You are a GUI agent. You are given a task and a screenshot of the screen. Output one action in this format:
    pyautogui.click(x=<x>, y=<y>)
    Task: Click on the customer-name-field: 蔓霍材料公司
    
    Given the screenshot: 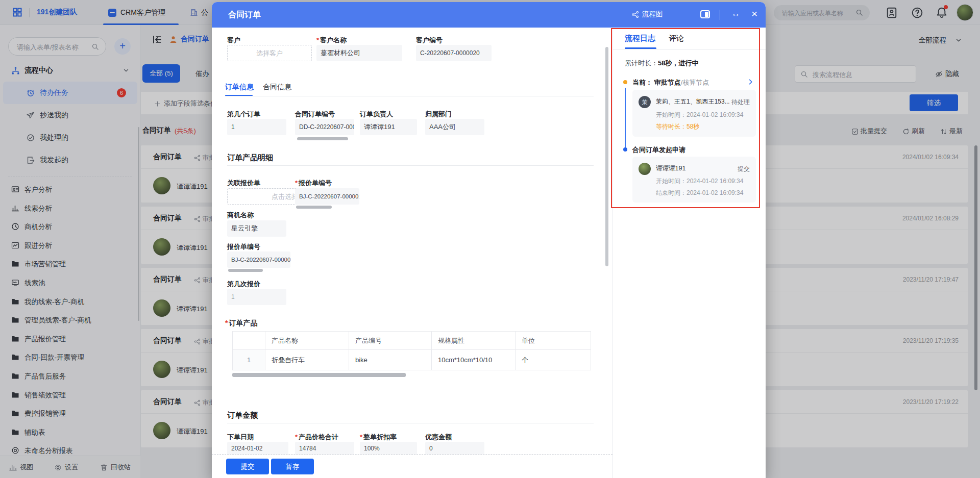 What is the action you would take?
    pyautogui.click(x=359, y=53)
    